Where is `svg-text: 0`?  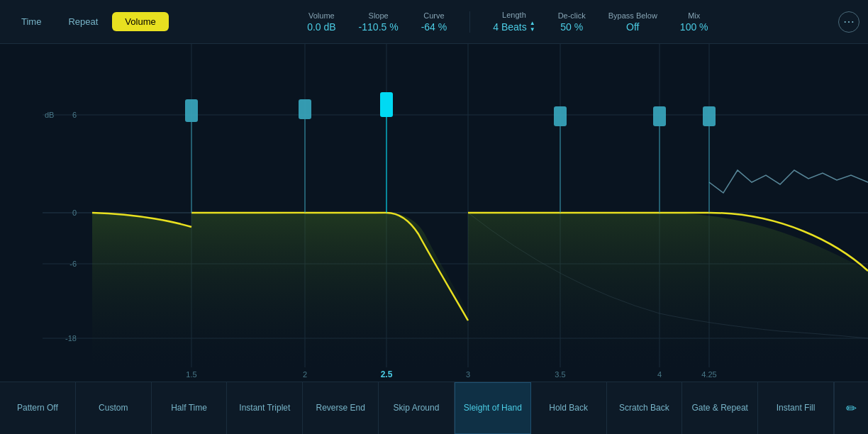
svg-text: 0 is located at coordinates (74, 213).